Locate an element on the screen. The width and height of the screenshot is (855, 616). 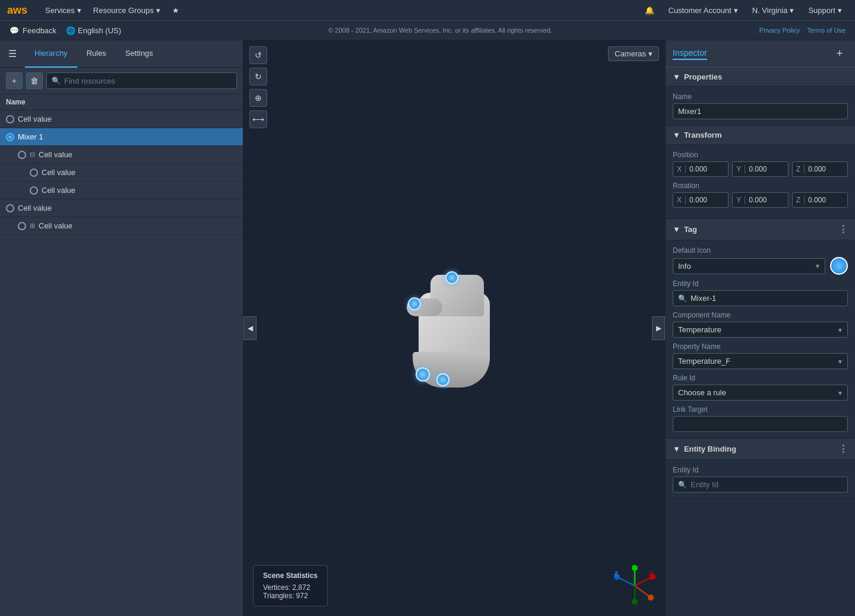
component-name-select: Temperature is located at coordinates (760, 330).